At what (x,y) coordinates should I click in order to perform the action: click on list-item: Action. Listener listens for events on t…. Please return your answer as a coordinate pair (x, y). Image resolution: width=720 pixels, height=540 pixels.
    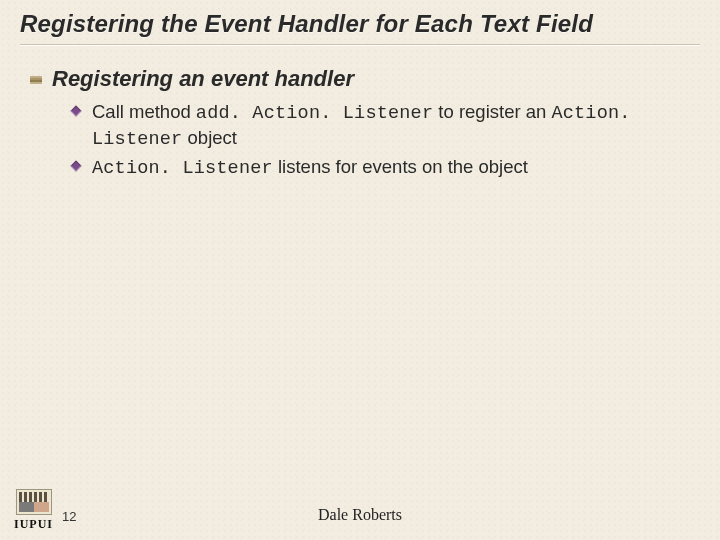
    Looking at the image, I should click on (394, 168).